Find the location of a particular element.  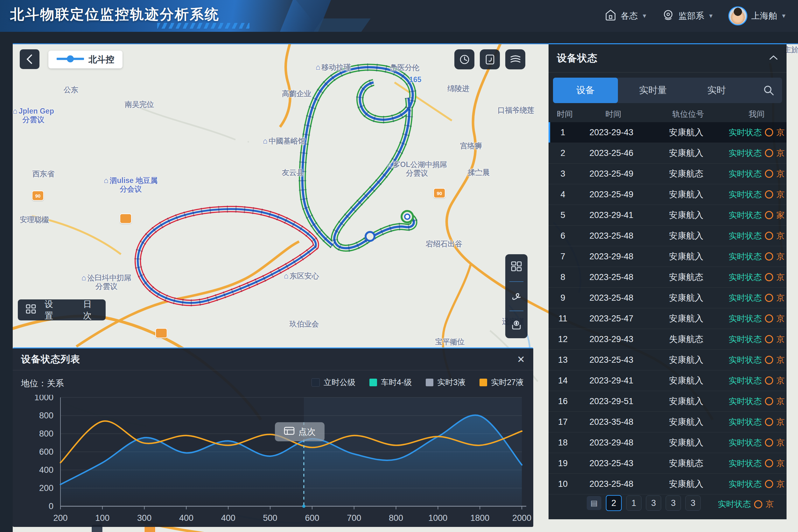

table-row: 52023-29-41安康航入实时状态家 is located at coordinates (668, 215).